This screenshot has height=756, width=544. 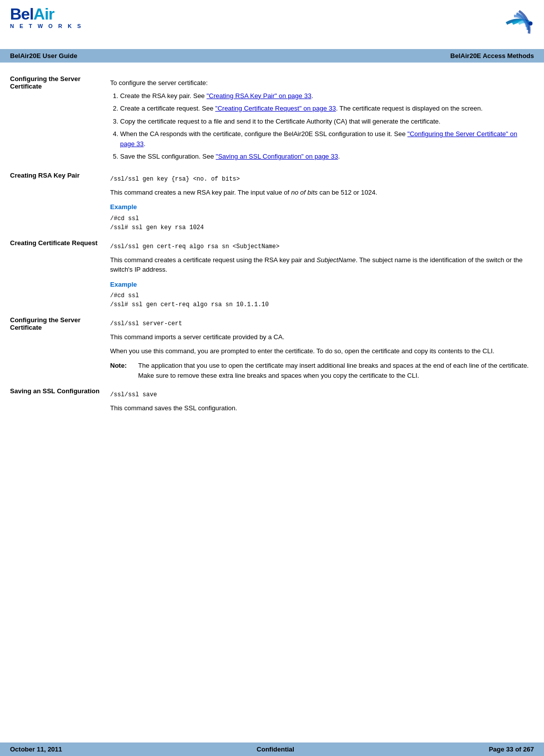 I want to click on section-data-configuring-cert-1: To configure the server certificate: Cre…, so click(x=322, y=118).